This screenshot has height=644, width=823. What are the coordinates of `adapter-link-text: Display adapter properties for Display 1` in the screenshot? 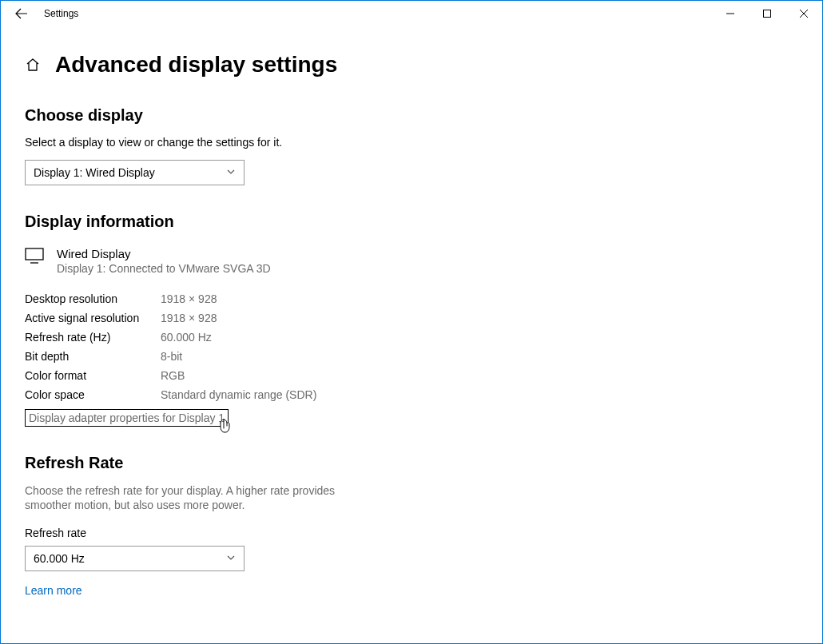 It's located at (126, 418).